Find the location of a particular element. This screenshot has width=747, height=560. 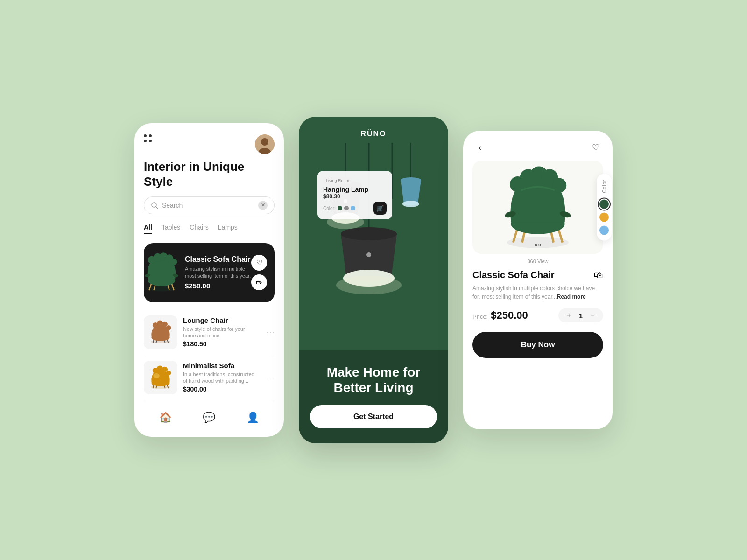

card-actions: ♡ 🛍 is located at coordinates (259, 273).